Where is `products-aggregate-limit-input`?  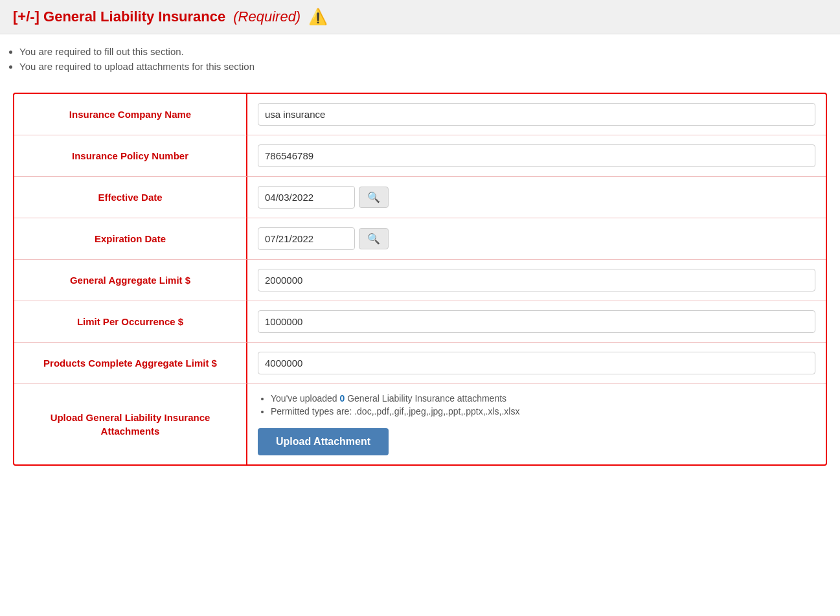
products-aggregate-limit-input is located at coordinates (536, 363).